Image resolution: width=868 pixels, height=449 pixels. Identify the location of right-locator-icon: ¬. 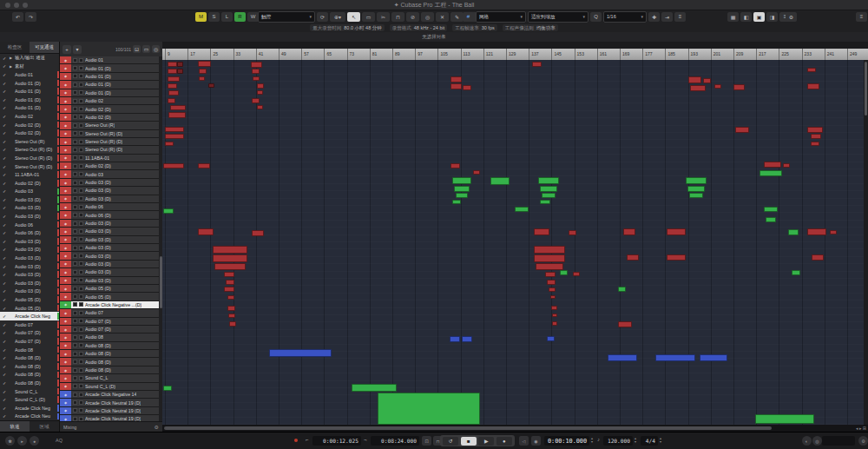
(365, 439).